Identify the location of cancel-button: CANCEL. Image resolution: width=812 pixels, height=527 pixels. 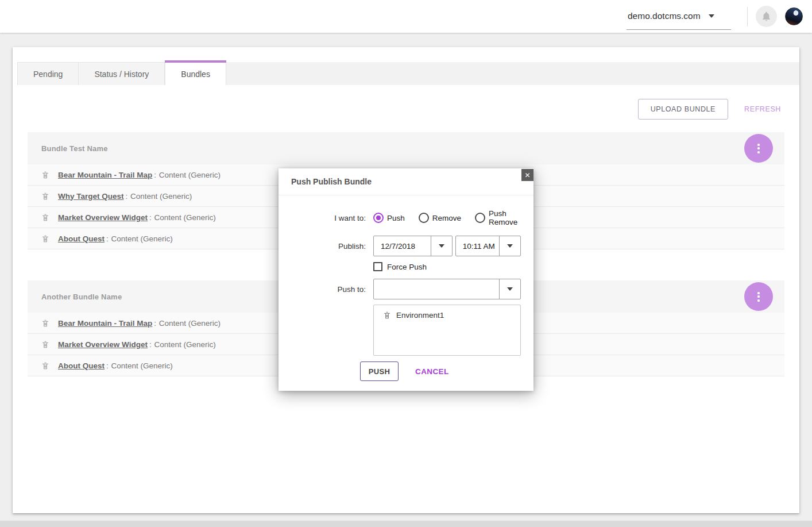
(432, 371).